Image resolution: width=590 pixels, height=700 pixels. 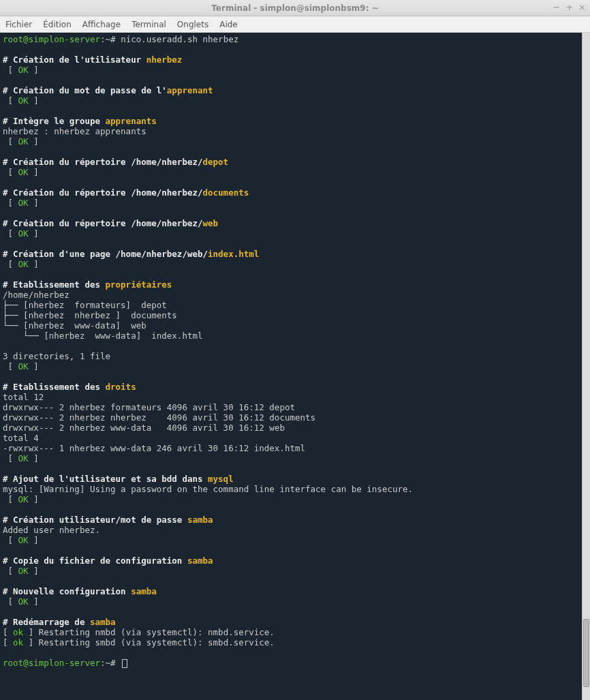 I want to click on scrollbar-thumb, so click(x=586, y=653).